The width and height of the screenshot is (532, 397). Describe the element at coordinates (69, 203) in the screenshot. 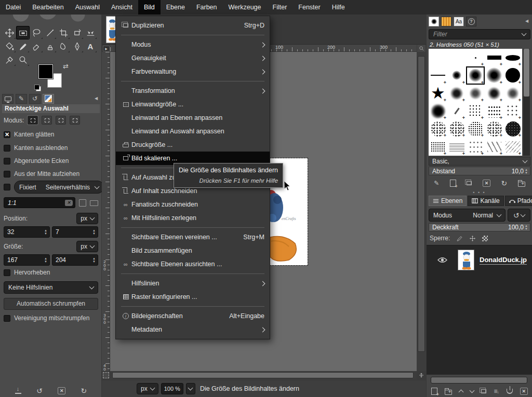

I see `clear-icon` at that location.